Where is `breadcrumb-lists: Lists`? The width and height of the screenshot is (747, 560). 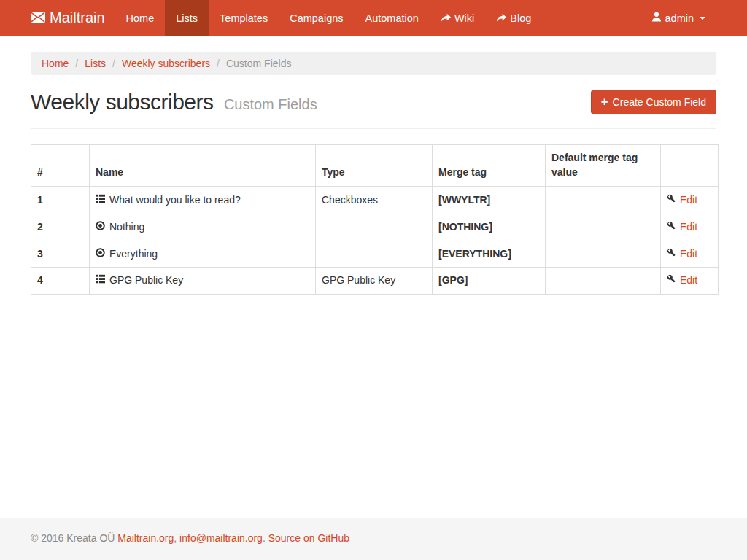 breadcrumb-lists: Lists is located at coordinates (95, 63).